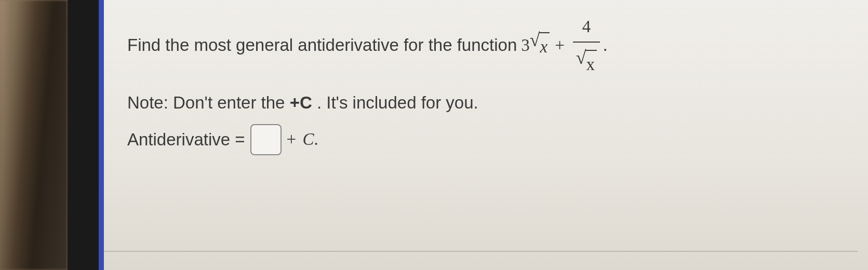 The height and width of the screenshot is (270, 868). What do you see at coordinates (266, 140) in the screenshot?
I see `antiderivative-input` at bounding box center [266, 140].